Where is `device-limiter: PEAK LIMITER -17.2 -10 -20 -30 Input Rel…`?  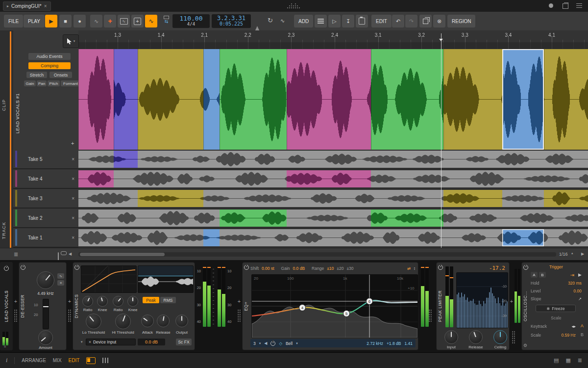 device-limiter: PEAK LIMITER -17.2 -10 -20 -30 Input Rel… is located at coordinates (473, 306).